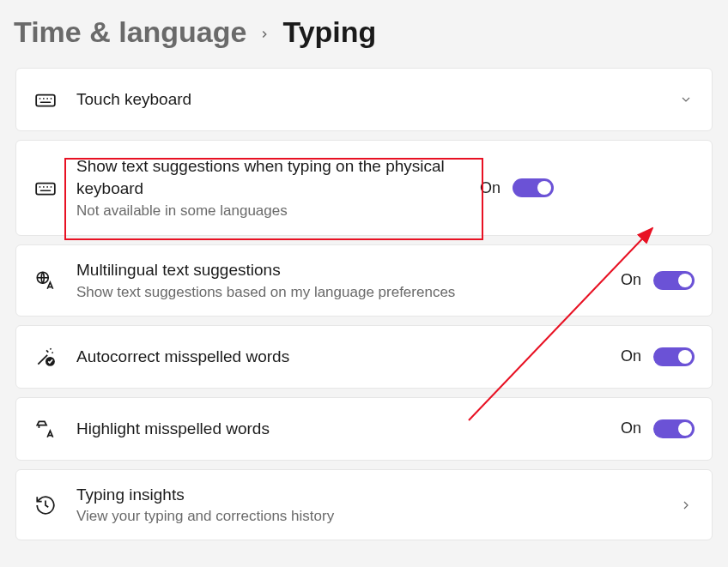  Describe the element at coordinates (377, 100) in the screenshot. I see `touch-keyboard-text: Touch keyboard` at that location.